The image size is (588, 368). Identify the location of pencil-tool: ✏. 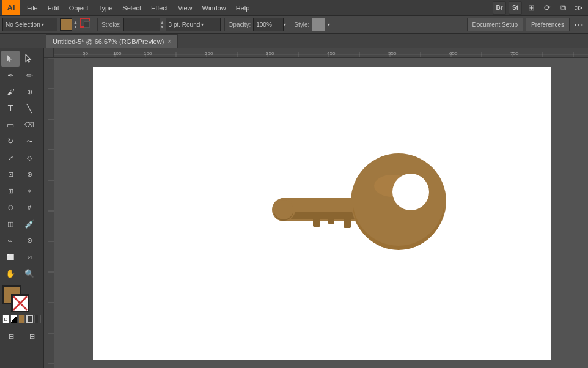
(29, 75).